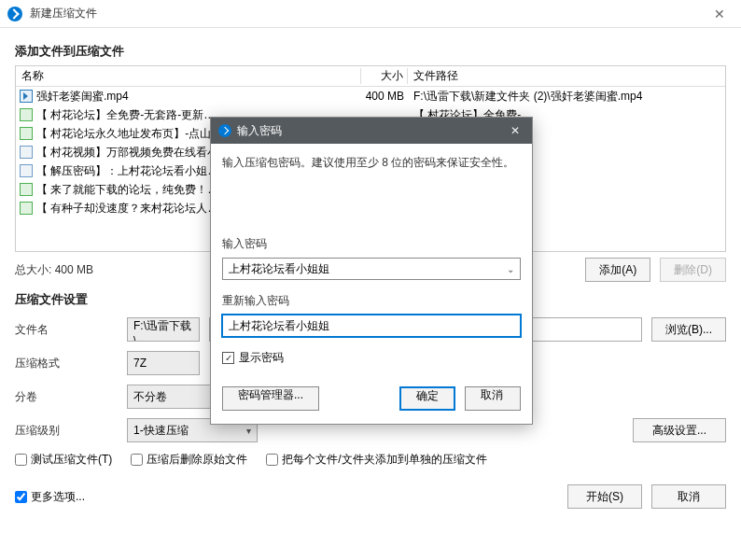  Describe the element at coordinates (371, 326) in the screenshot. I see `password-confirm-input: 上村花论坛看小姐姐` at that location.